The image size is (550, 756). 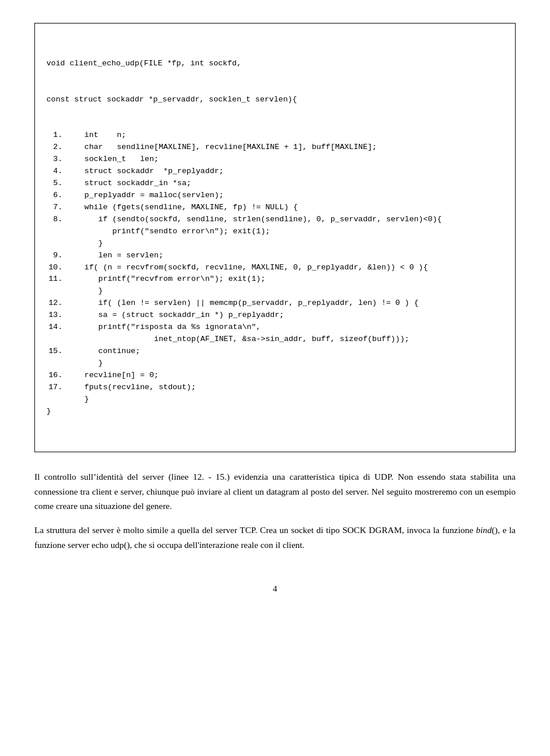 What do you see at coordinates (275, 148) in the screenshot?
I see `code-line: 2. char sendline[MAXLINE], recvline[MAXL…` at bounding box center [275, 148].